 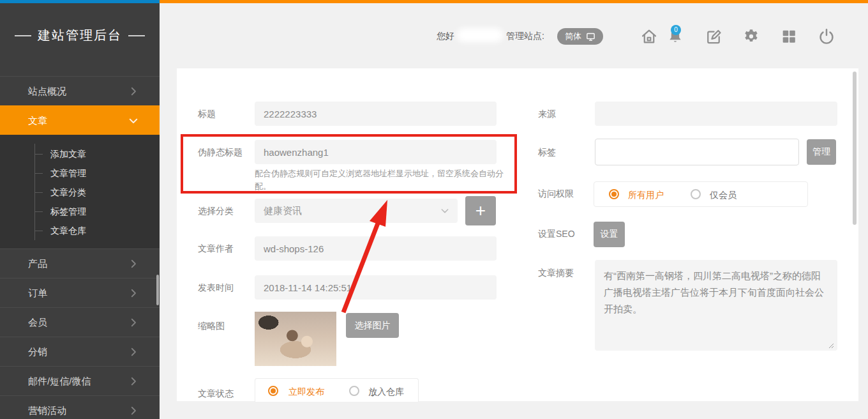 I want to click on publish-time-label: 发表时间, so click(x=216, y=288).